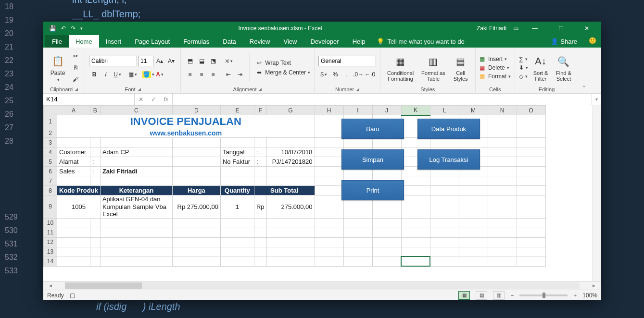  I want to click on cell-E4: Tanggal, so click(237, 152).